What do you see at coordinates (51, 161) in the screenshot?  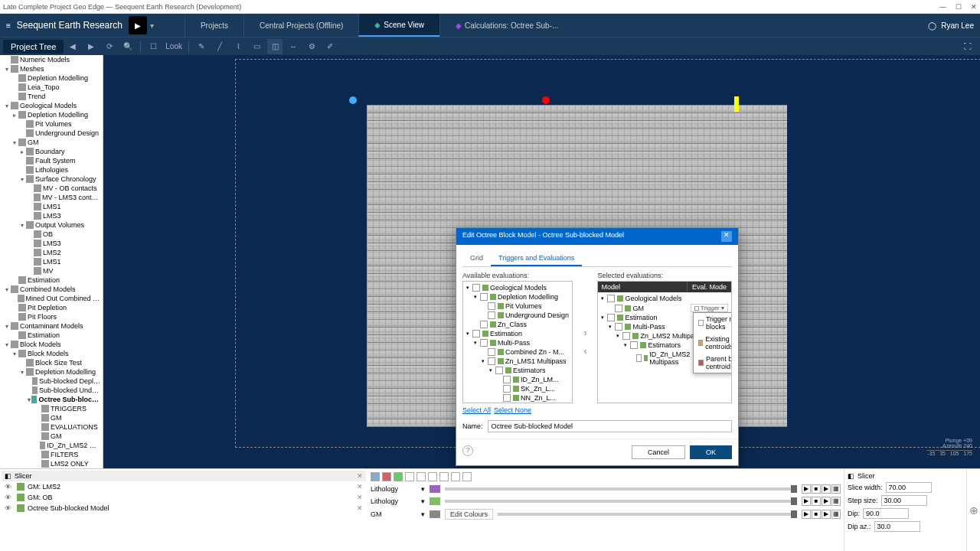 I see `tree-item: Fault System` at bounding box center [51, 161].